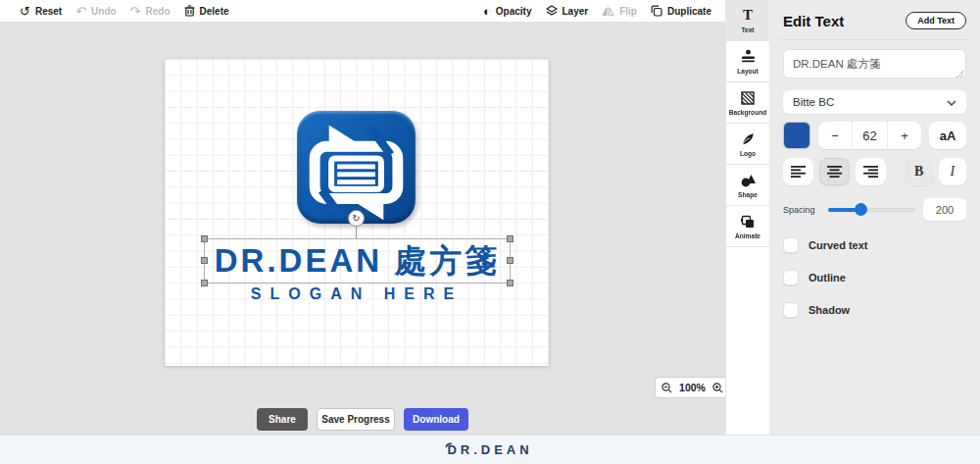 The height and width of the screenshot is (464, 980). I want to click on outline-option: Outline, so click(874, 278).